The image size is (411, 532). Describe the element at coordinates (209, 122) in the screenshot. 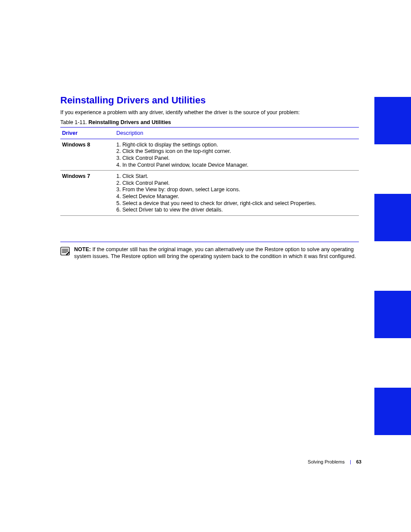

I see `table-caption: Table 1-11. Reinstalling Drivers and Uti…` at that location.